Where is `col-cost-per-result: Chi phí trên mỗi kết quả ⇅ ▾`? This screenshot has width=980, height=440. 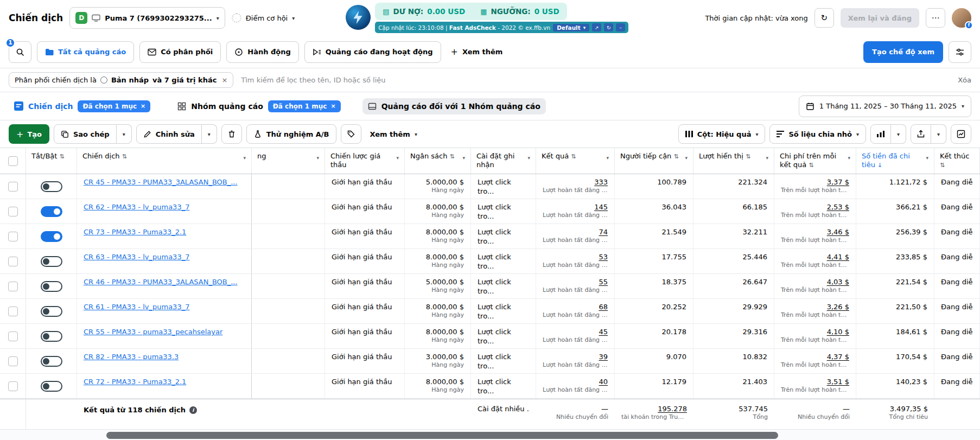
col-cost-per-result: Chi phí trên mỗi kết quả ⇅ ▾ is located at coordinates (815, 161).